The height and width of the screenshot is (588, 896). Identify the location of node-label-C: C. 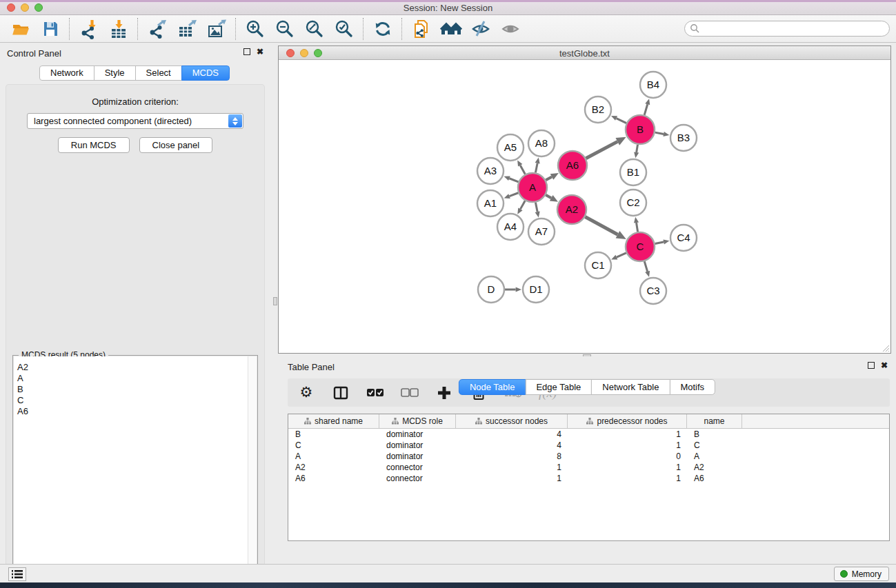
(640, 247).